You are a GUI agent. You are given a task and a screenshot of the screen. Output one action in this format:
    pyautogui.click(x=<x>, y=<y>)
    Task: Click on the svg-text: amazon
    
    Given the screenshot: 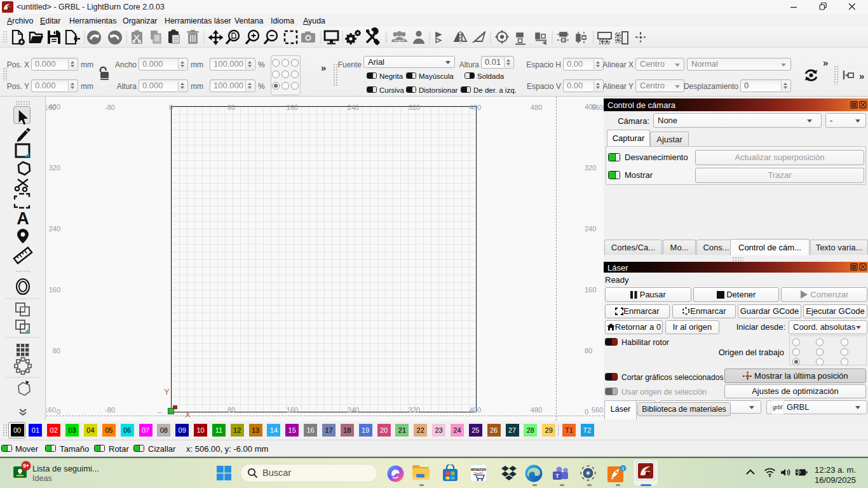 What is the action you would take?
    pyautogui.click(x=478, y=469)
    